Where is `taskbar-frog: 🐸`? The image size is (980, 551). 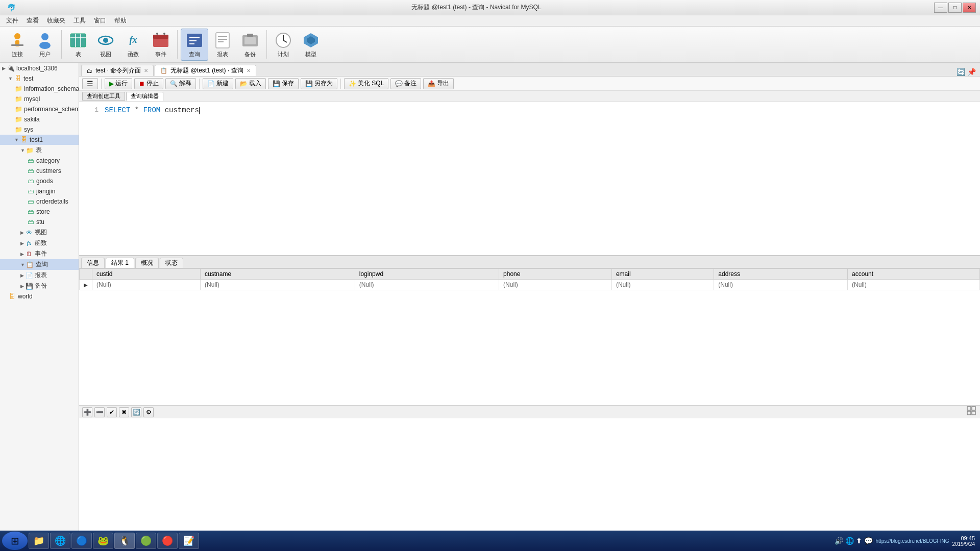
taskbar-frog: 🐸 is located at coordinates (103, 541).